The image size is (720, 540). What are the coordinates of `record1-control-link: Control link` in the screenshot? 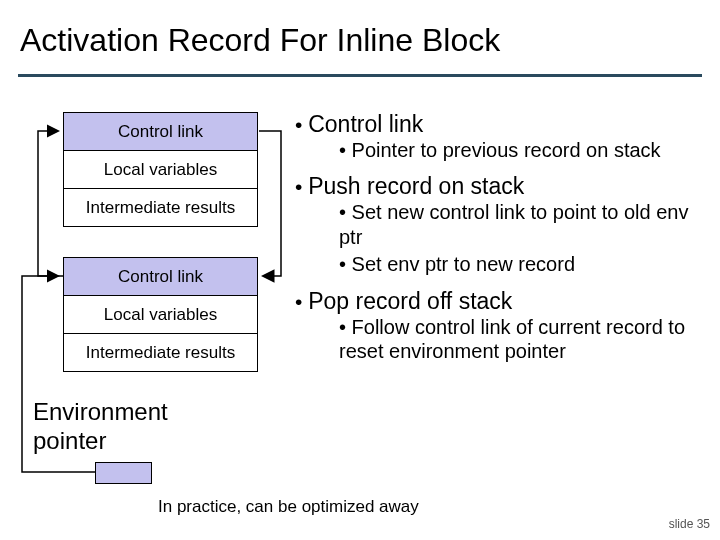 It's located at (160, 131).